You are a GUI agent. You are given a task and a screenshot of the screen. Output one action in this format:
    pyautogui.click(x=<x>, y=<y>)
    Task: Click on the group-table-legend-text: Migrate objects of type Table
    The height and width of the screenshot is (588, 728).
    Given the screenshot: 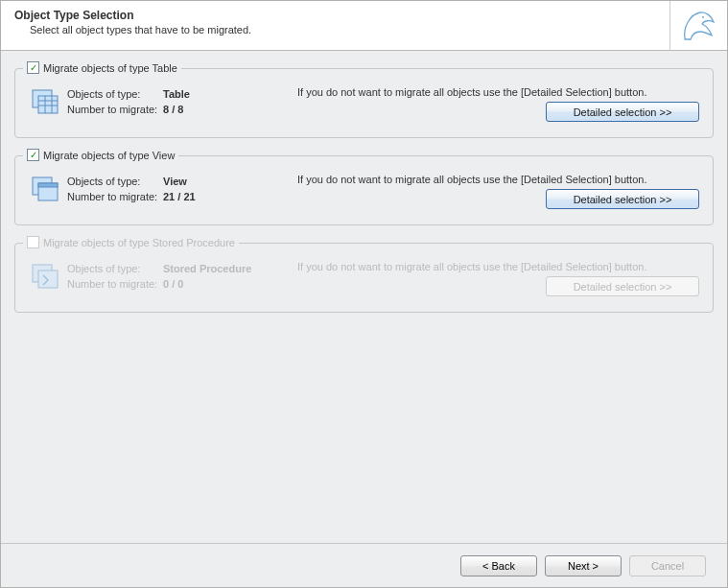 What is the action you would take?
    pyautogui.click(x=110, y=68)
    